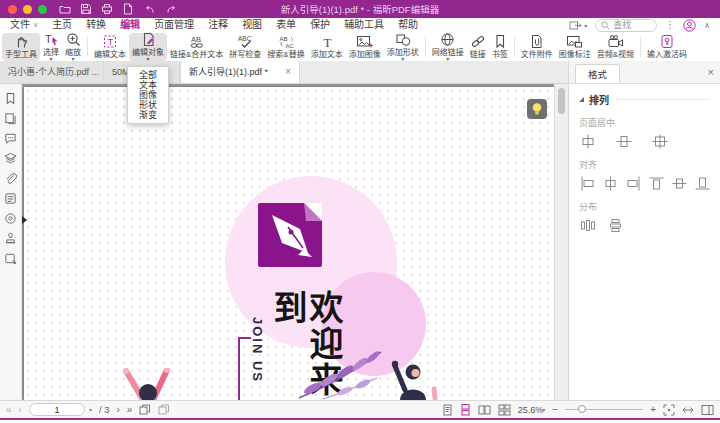 This screenshot has height=423, width=720. I want to click on zoom-slider, so click(604, 410).